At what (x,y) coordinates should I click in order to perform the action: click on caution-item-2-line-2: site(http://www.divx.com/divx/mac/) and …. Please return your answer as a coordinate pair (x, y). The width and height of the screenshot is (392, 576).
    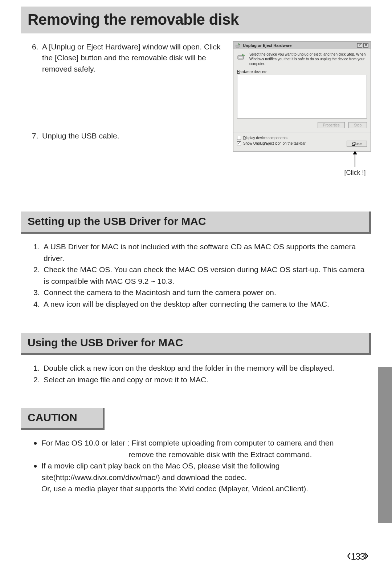
    Looking at the image, I should click on (202, 478).